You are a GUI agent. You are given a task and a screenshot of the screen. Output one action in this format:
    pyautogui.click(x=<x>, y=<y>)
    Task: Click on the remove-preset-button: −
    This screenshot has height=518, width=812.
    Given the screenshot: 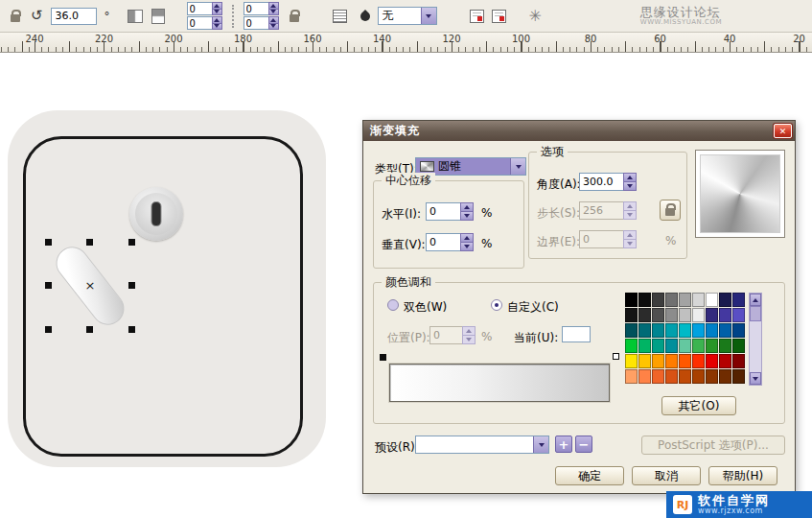 What is the action you would take?
    pyautogui.click(x=584, y=444)
    